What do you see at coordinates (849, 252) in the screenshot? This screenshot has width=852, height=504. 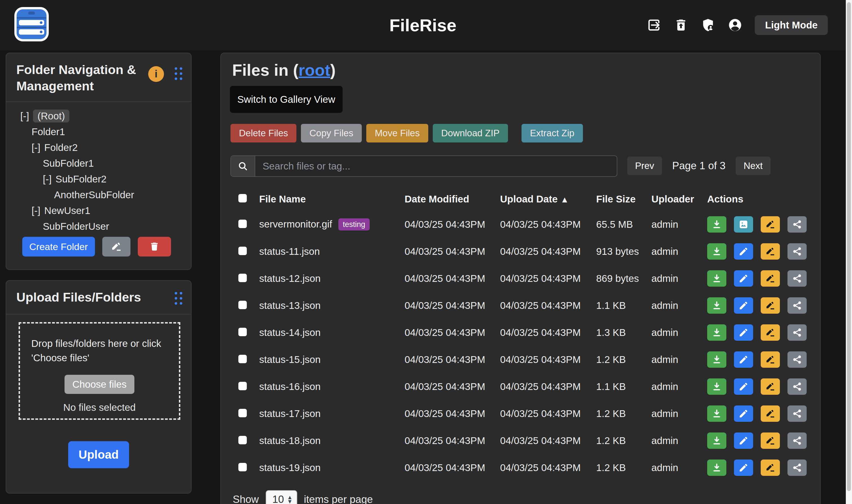 I see `page-scrollbar` at bounding box center [849, 252].